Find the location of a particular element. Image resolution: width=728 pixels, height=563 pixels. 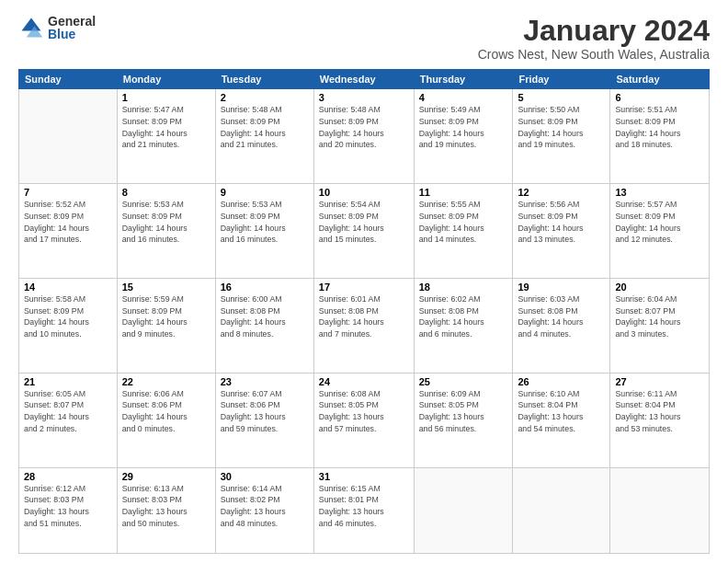

day-number: 10 is located at coordinates (364, 192).